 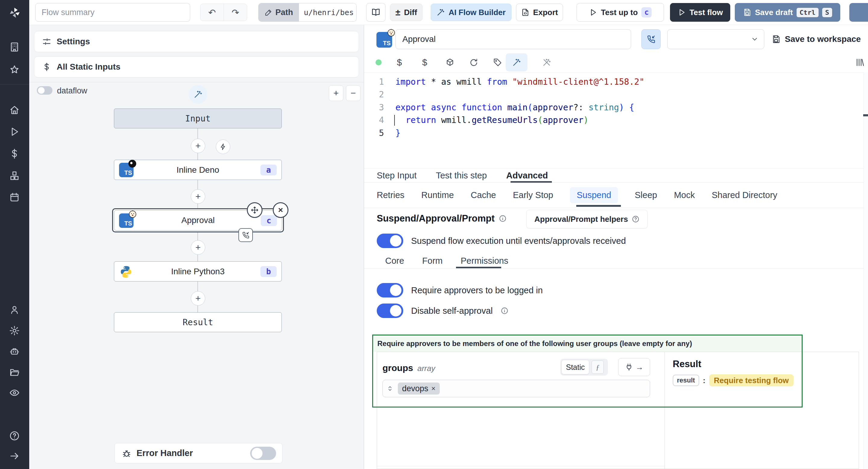 I want to click on tab-step-input: Step Input, so click(x=397, y=176).